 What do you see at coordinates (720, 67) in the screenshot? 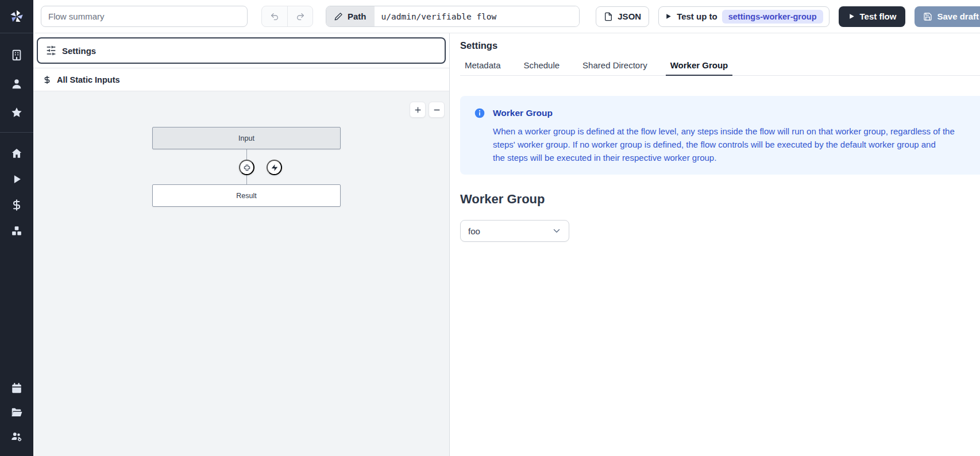
I see `settings-tabs: Metadata Schedule Shared Directory Worke…` at bounding box center [720, 67].